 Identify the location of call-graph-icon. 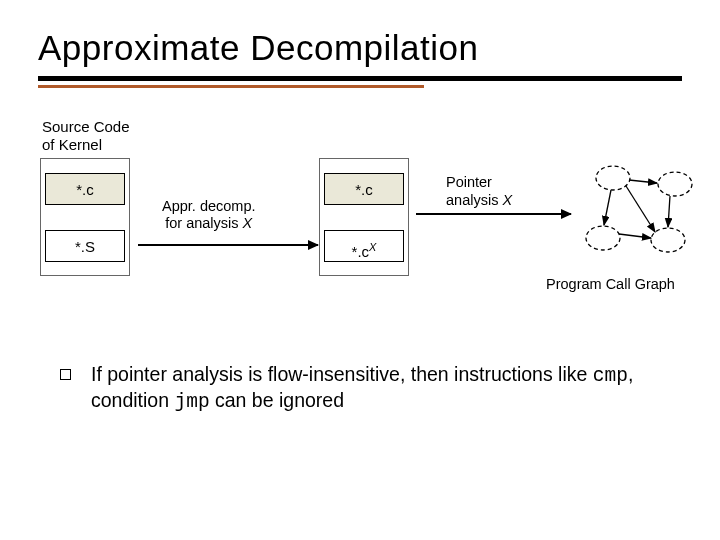
(643, 211).